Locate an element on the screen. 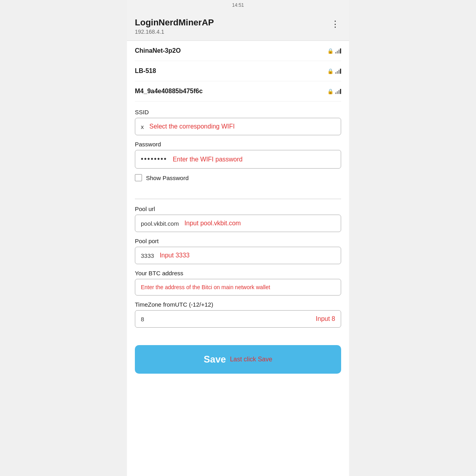  wifi-icons-2: 🔒 is located at coordinates (334, 71).